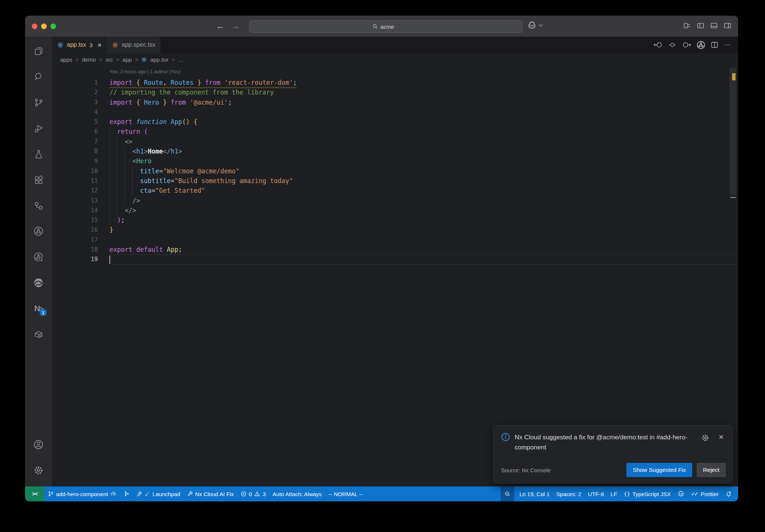 The image size is (765, 532). Describe the element at coordinates (38, 445) in the screenshot. I see `accounts-icon` at that location.